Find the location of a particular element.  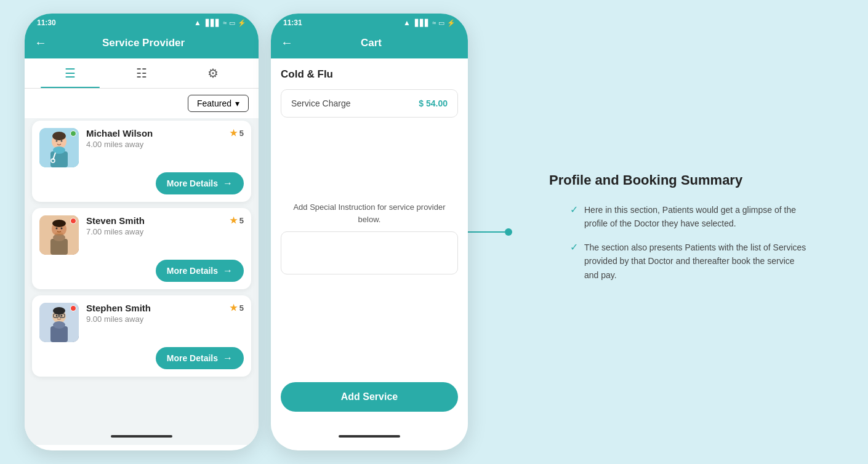

rating-value-stephen: 5 is located at coordinates (241, 308).